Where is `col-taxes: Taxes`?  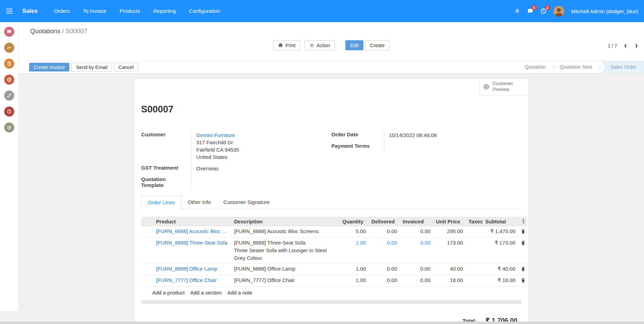 col-taxes: Taxes is located at coordinates (474, 221).